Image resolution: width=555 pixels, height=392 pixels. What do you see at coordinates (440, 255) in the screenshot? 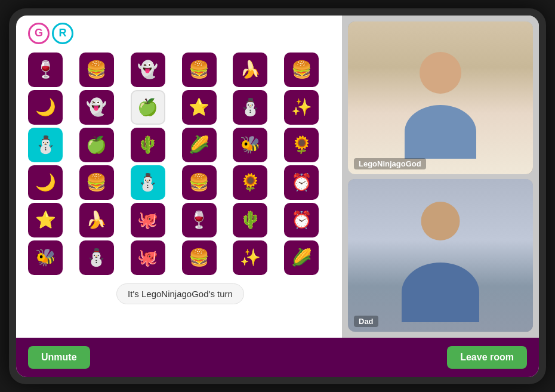
I see `dad-person` at bounding box center [440, 255].